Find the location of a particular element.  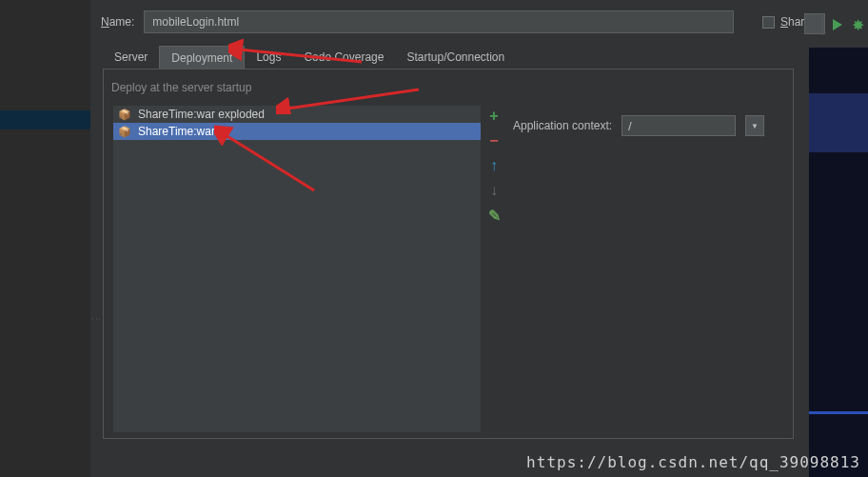

add-icon: + is located at coordinates (493, 116).